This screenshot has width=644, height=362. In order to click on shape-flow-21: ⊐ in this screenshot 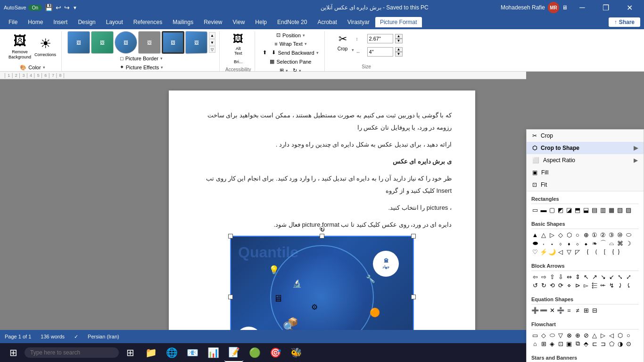, I will do `click(603, 344)`.